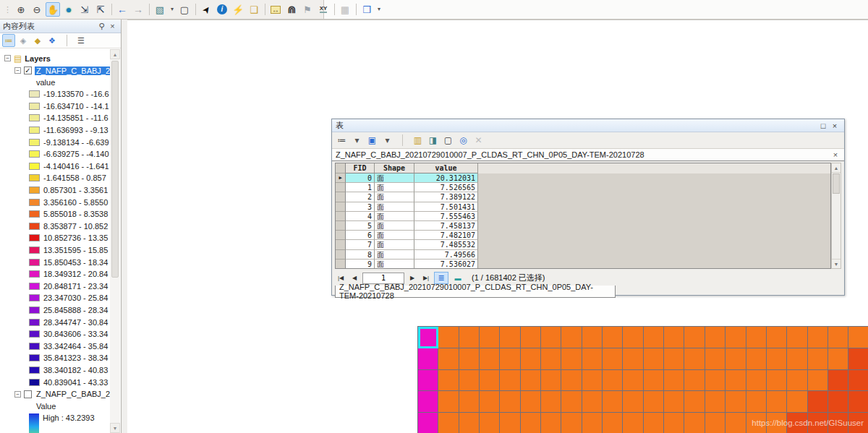 The width and height of the screenshot is (868, 433). What do you see at coordinates (836, 184) in the screenshot?
I see `scroll-thumb` at bounding box center [836, 184].